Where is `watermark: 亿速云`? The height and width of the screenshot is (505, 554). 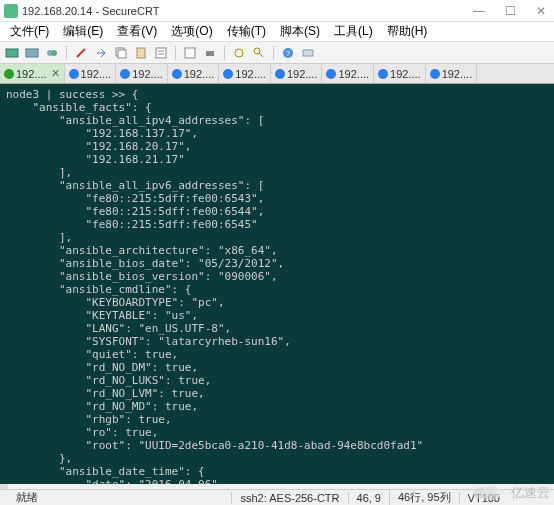
watermark: 亿速云 is located at coordinates (510, 493).